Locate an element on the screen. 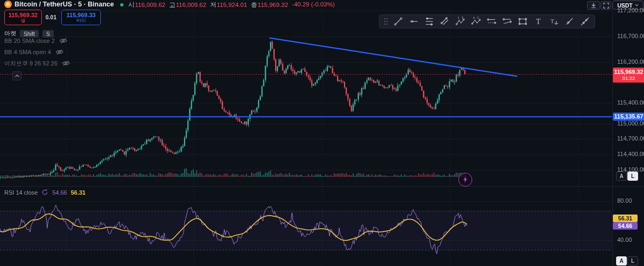 The width and height of the screenshot is (644, 266). level-price-tag: 115,135.67 is located at coordinates (628, 117).